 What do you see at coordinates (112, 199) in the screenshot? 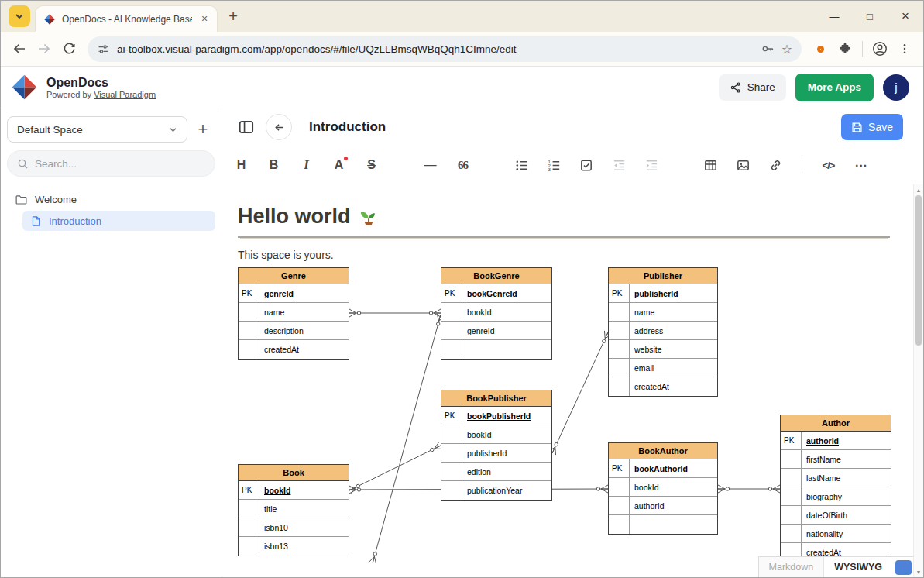
I see `sidebar-item-welcome: Welcome` at bounding box center [112, 199].